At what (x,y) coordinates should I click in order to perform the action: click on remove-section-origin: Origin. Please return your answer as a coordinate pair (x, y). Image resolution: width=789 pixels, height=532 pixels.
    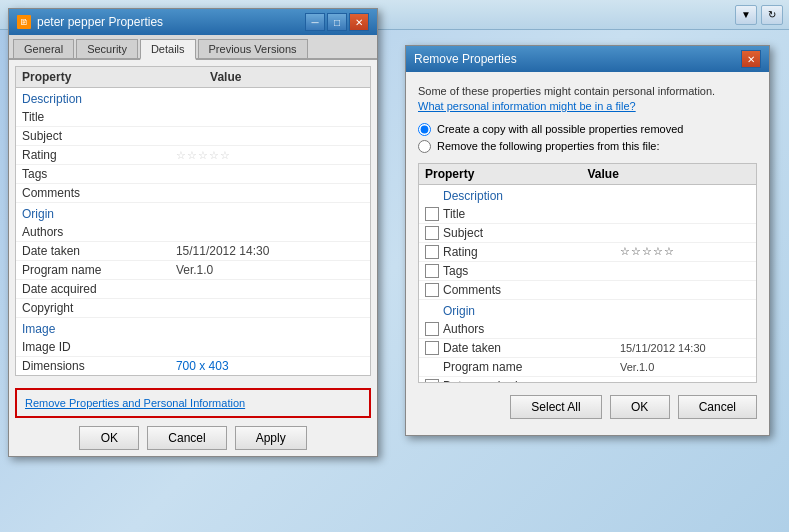
    Looking at the image, I should click on (588, 310).